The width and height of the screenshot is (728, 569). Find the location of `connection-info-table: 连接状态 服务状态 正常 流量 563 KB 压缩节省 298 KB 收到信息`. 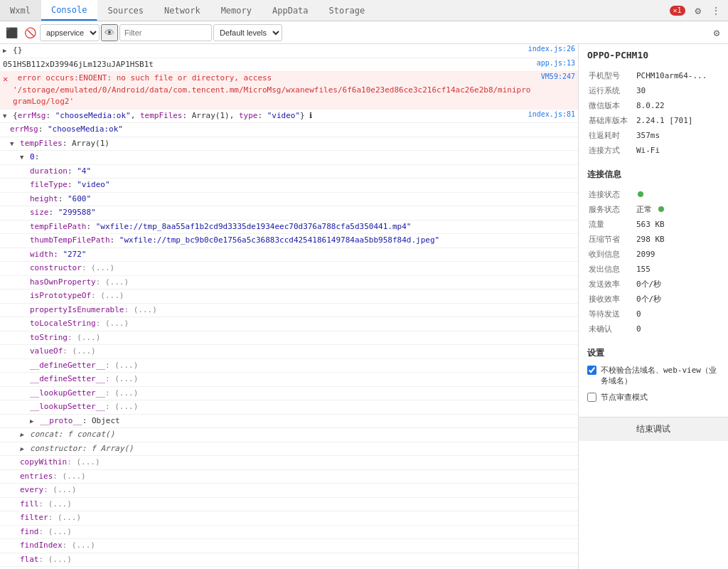

connection-info-table: 连接状态 服务状态 正常 流量 563 KB 压缩节省 298 KB 收到信息 is located at coordinates (653, 262).